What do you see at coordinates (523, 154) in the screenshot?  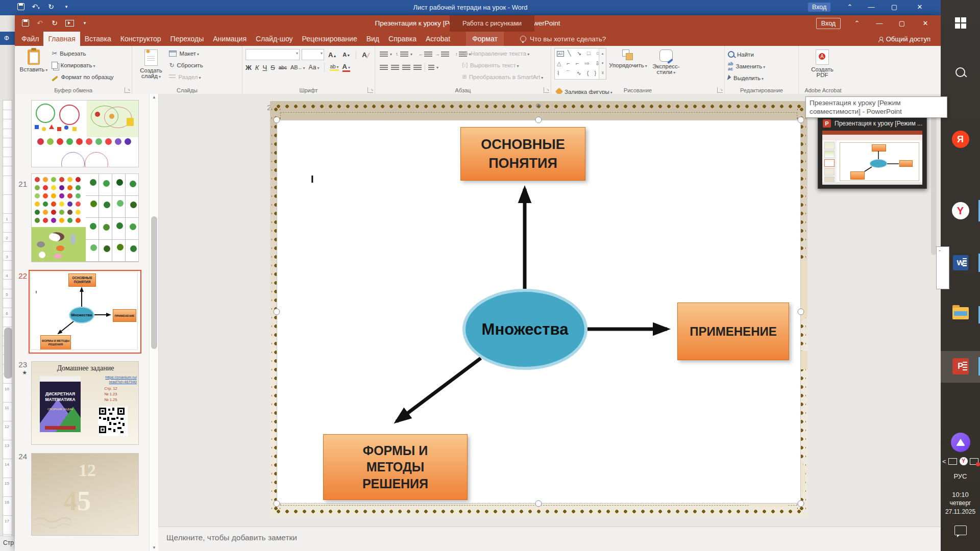 I see `diagram-top-box: ОСНОВНЫЕ ПОНЯТИЯ` at bounding box center [523, 154].